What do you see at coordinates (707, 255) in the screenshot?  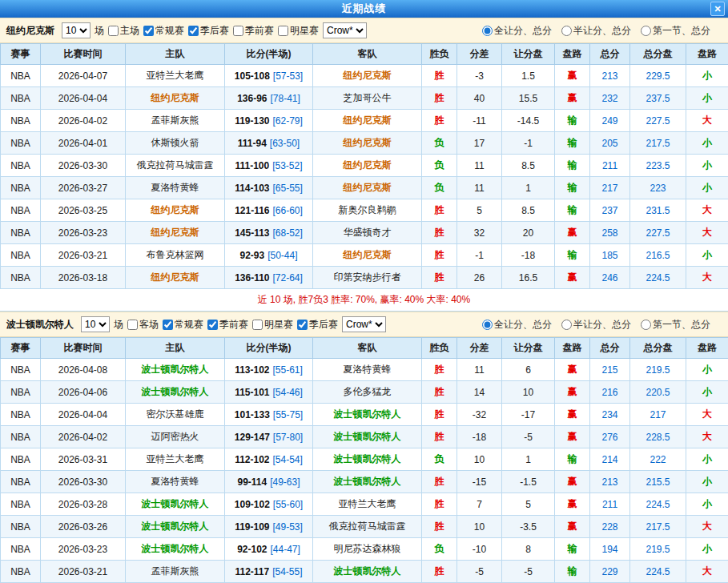 I see `over-under-cell: 小` at bounding box center [707, 255].